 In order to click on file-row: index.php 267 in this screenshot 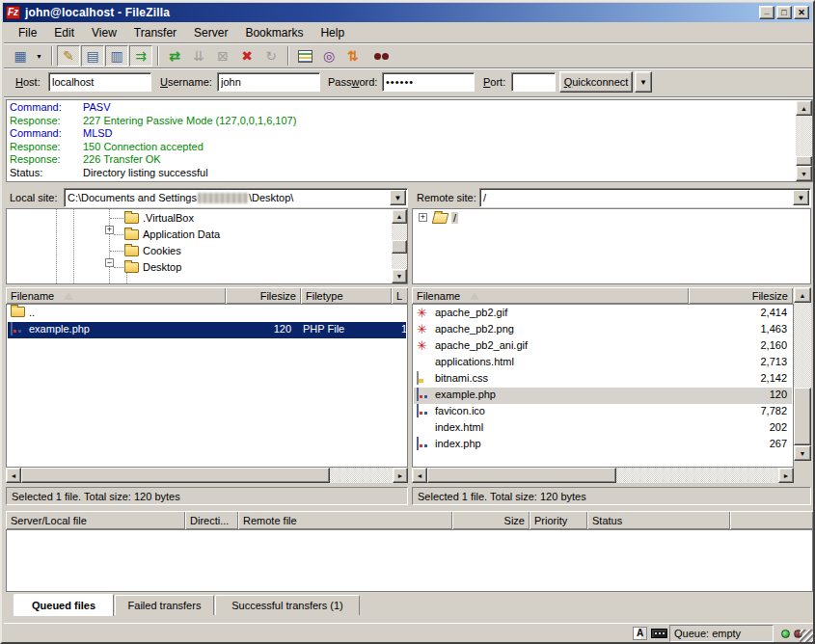, I will do `click(603, 445)`.